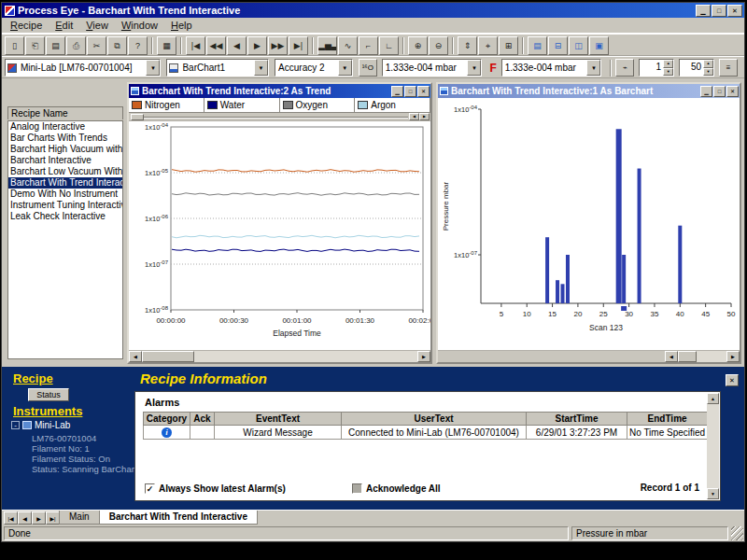 The width and height of the screenshot is (747, 560). I want to click on tile-vertical-button: ◫, so click(579, 46).